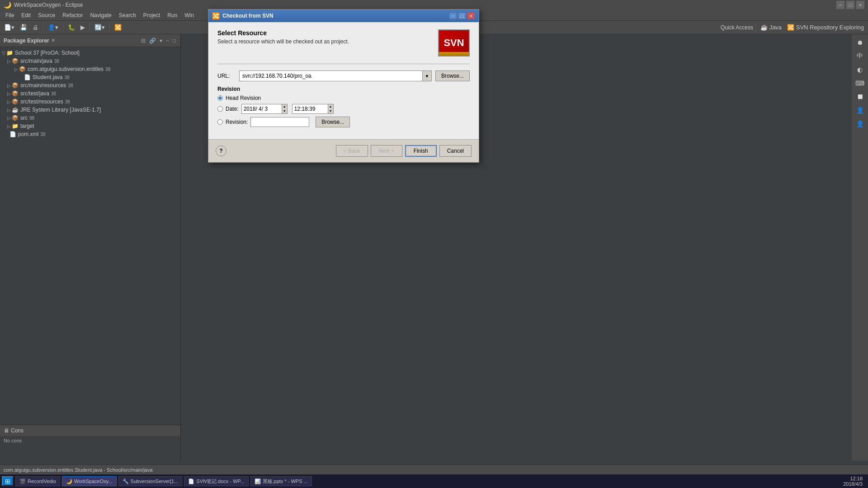 Image resolution: width=868 pixels, height=488 pixels. What do you see at coordinates (344, 86) in the screenshot?
I see `checkout-dialog: 🔀 Checkout from SVN − □ × Select Resourc…` at bounding box center [344, 86].